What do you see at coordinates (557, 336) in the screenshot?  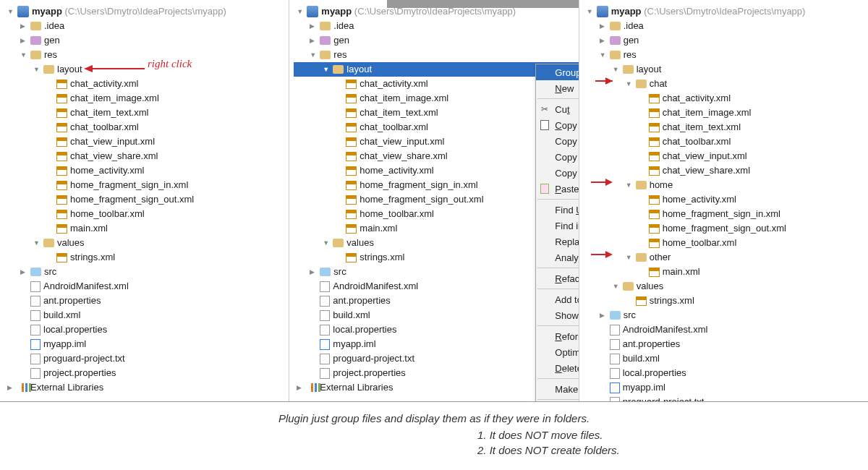 I see `menu-item: Reformat Code...Ctrl+Alt+L` at bounding box center [557, 336].